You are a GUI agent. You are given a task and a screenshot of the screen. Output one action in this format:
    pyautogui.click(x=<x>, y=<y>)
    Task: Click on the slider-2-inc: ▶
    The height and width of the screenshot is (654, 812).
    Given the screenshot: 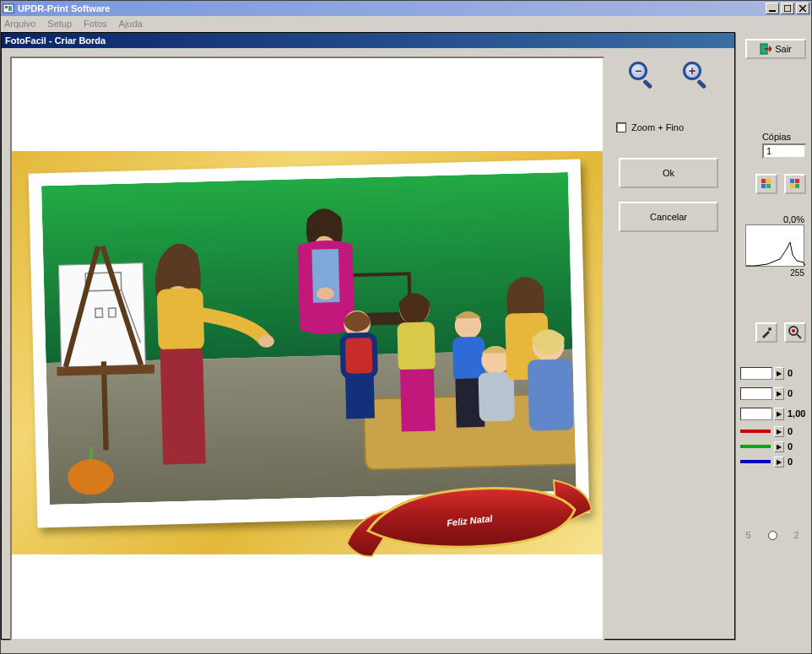 What is the action you would take?
    pyautogui.click(x=779, y=393)
    